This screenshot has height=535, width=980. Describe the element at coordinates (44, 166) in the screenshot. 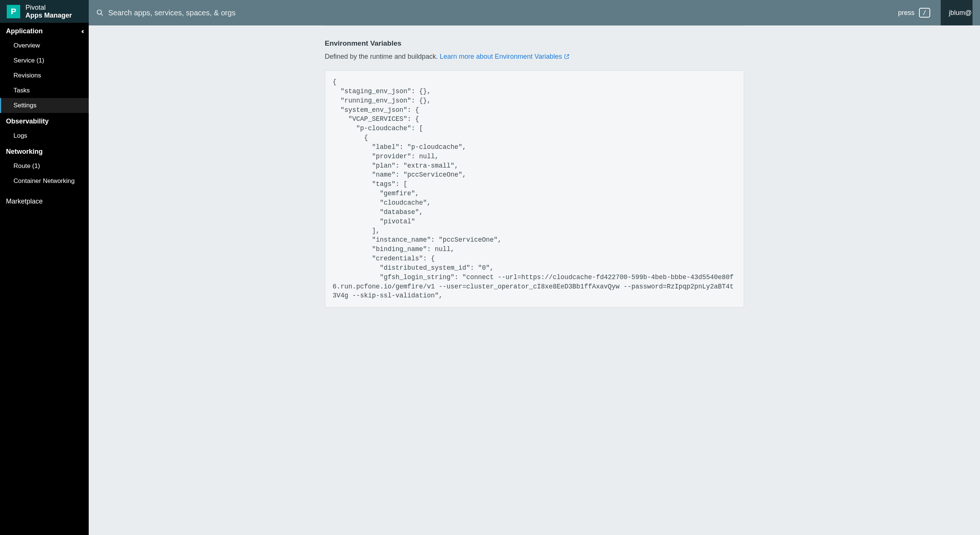

I see `sidebar-item-route: Route (1)` at that location.